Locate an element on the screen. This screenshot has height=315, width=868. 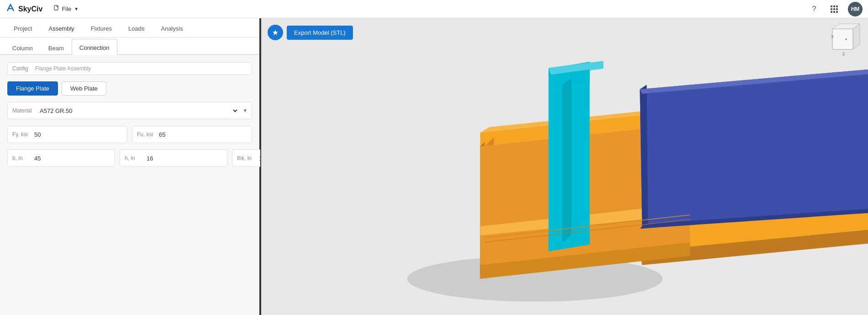
material-dropdown-arrow: ▼ is located at coordinates (245, 111).